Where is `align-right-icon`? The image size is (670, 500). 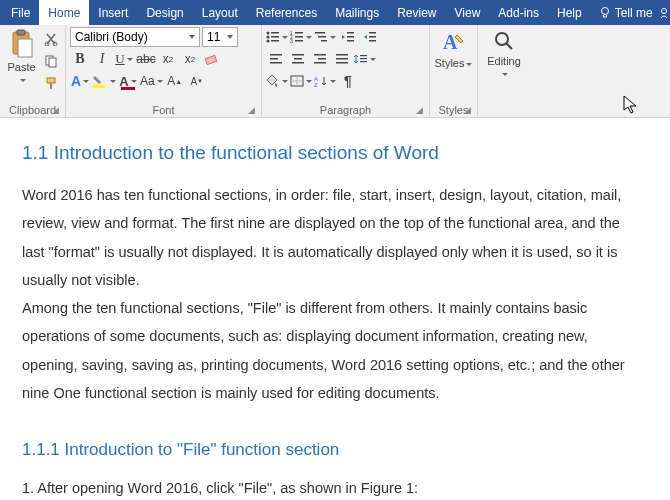
align-right-icon is located at coordinates (320, 59).